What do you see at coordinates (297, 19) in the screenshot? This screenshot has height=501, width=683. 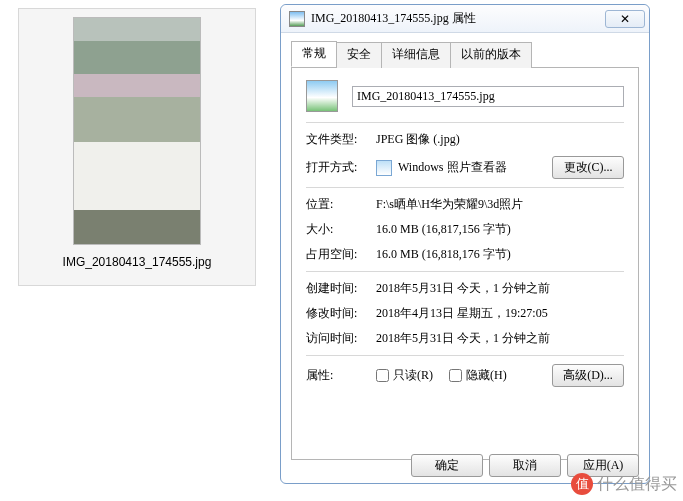 I see `file-type-icon` at bounding box center [297, 19].